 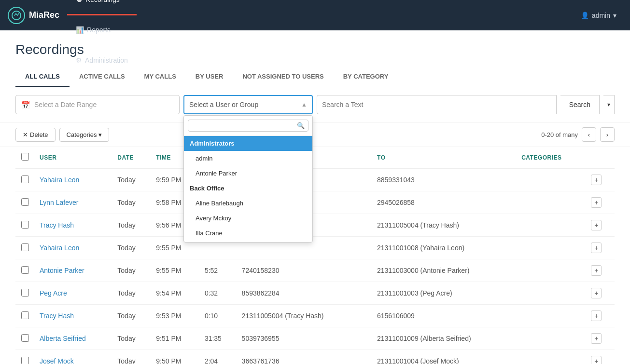 I want to click on dropdown-item: admin, so click(x=248, y=158).